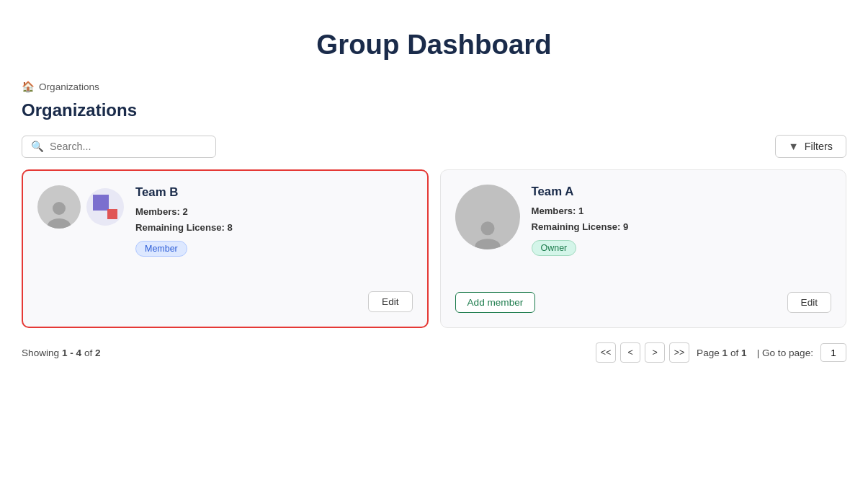 Image resolution: width=868 pixels, height=478 pixels. I want to click on filters-label: Filters, so click(818, 146).